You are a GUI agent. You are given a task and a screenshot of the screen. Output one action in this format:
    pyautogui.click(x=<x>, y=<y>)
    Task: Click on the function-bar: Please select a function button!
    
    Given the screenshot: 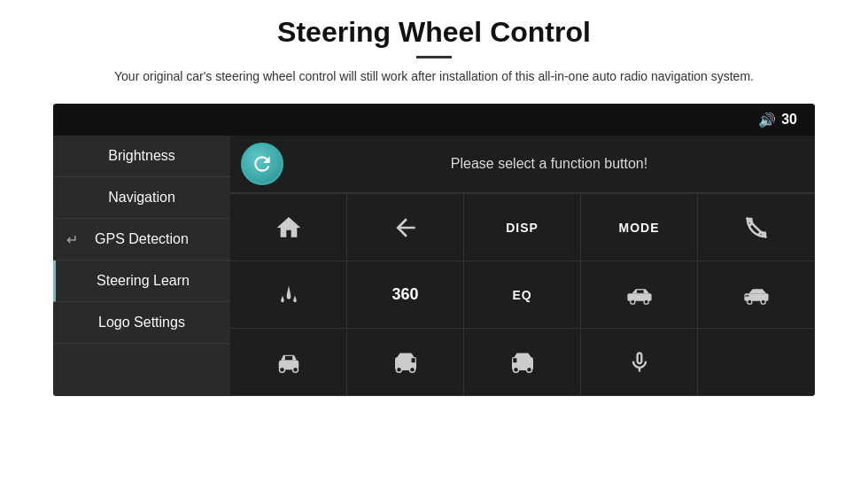 What is the action you would take?
    pyautogui.click(x=523, y=165)
    